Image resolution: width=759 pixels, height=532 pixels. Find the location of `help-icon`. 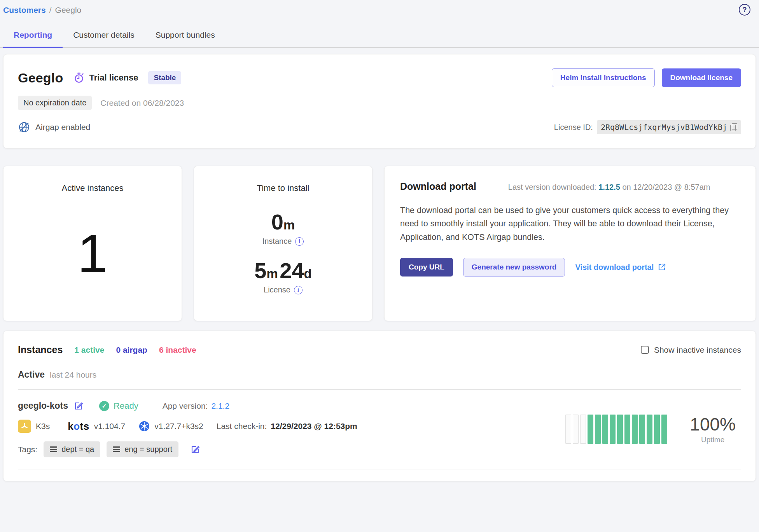

help-icon is located at coordinates (745, 10).